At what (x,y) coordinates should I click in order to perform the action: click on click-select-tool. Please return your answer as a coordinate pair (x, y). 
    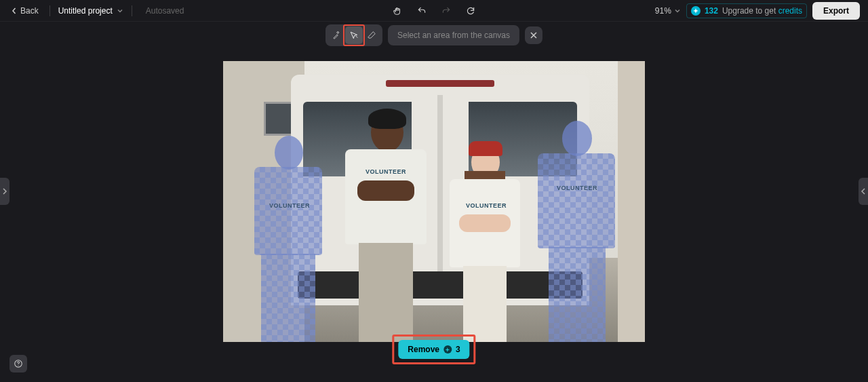
    Looking at the image, I should click on (354, 35).